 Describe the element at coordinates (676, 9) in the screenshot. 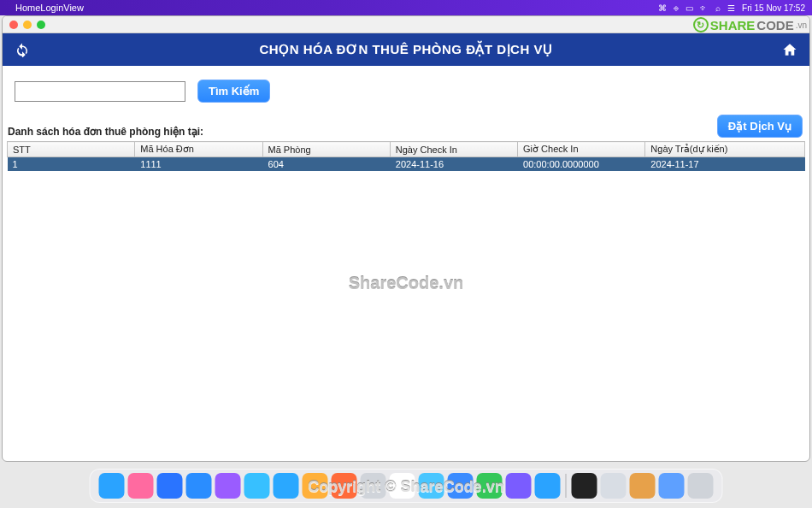

I see `status-icon: ⎆` at that location.